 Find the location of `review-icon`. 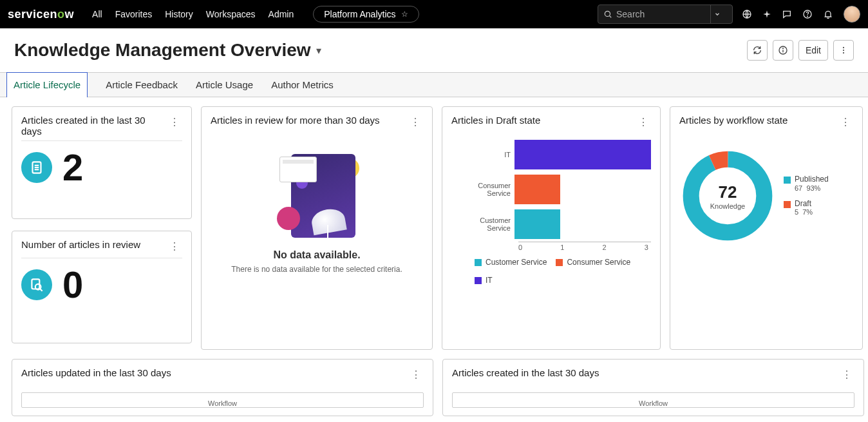

review-icon is located at coordinates (37, 285).